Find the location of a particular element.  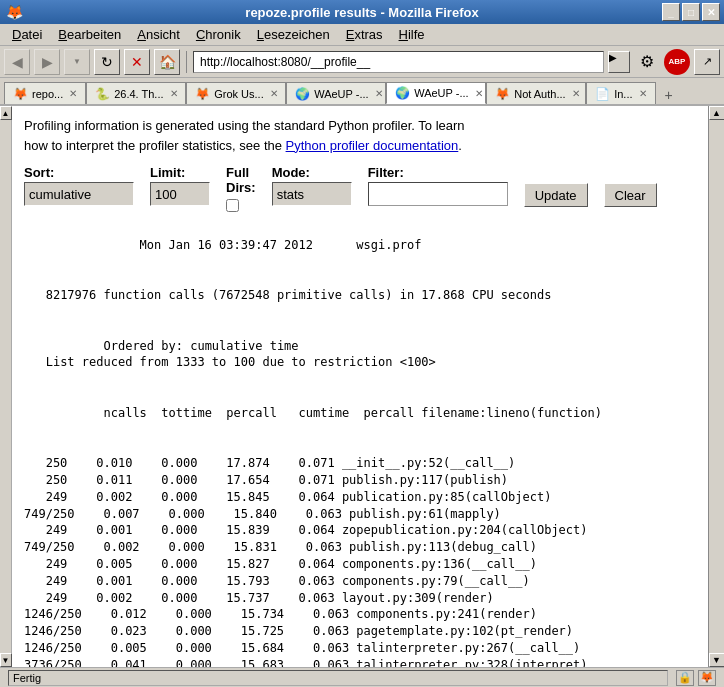

status-security-icon: 🔒 is located at coordinates (685, 678).